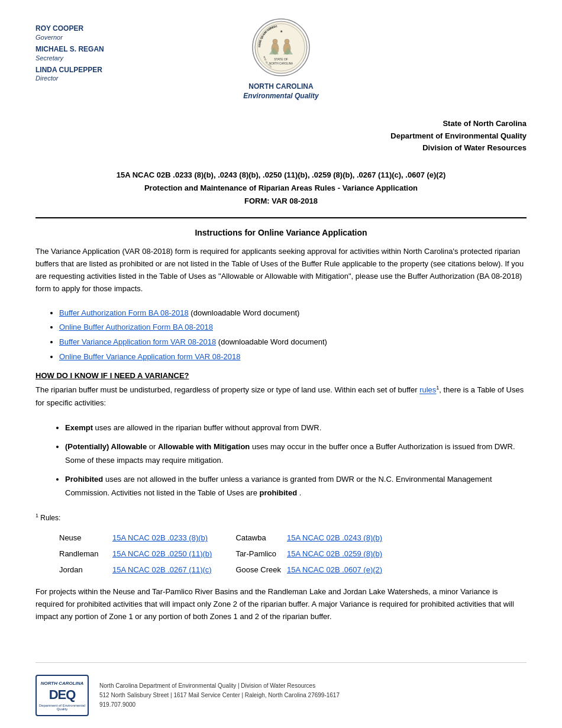  I want to click on jordan-rule-link: 15A NCAC 02B .0267 (11)(c), so click(162, 569).